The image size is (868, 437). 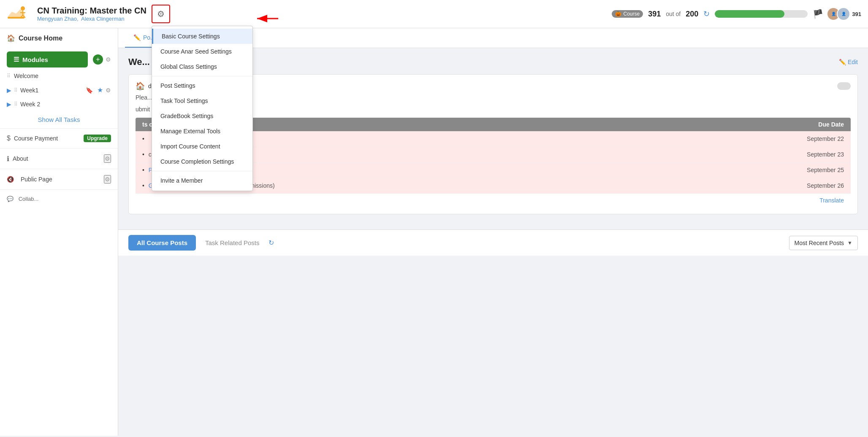 What do you see at coordinates (41, 38) in the screenshot?
I see `sidebar-home-label: Course Home` at bounding box center [41, 38].